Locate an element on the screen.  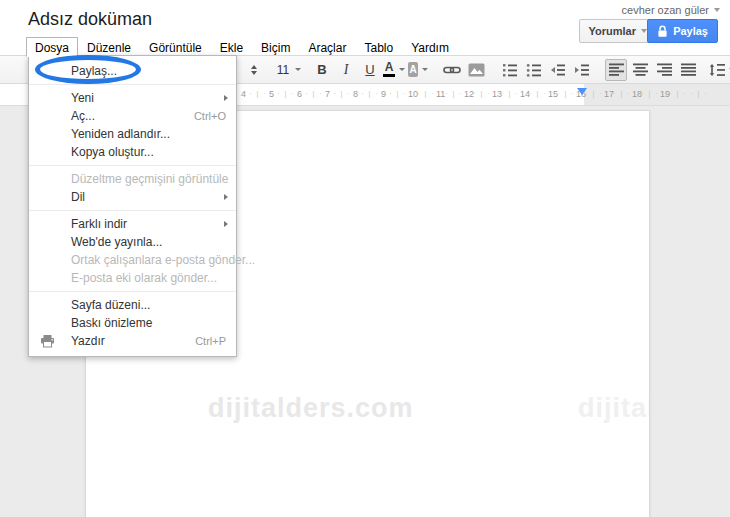
menu-item-label: Yeni is located at coordinates (82, 98).